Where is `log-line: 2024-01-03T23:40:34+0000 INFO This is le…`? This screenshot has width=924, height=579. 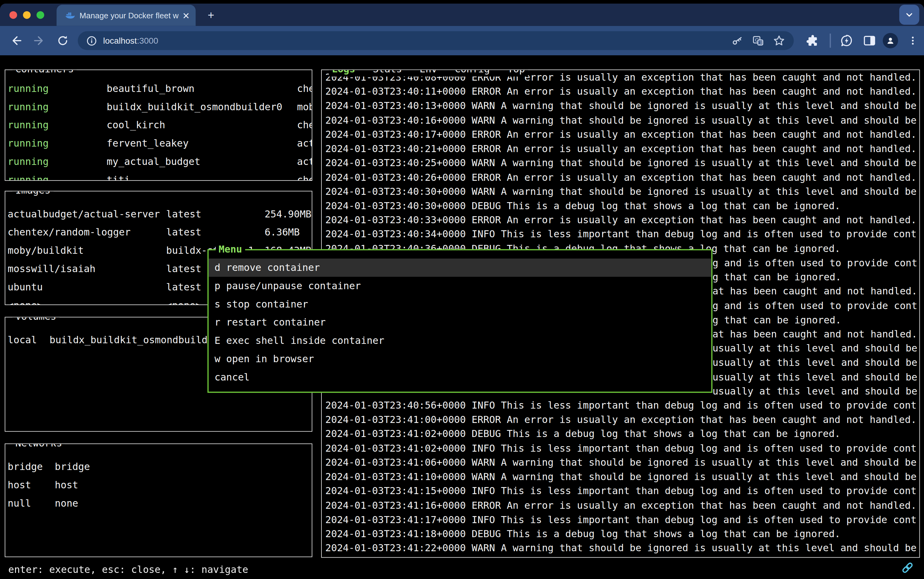 log-line: 2024-01-03T23:40:34+0000 INFO This is le… is located at coordinates (621, 235).